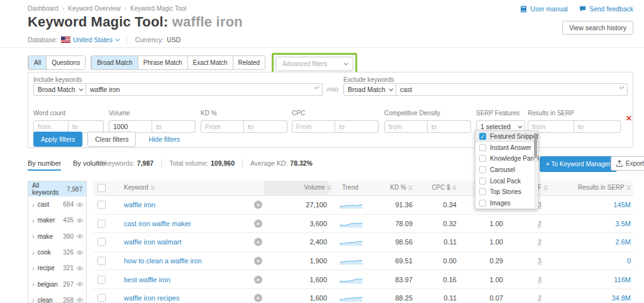 This screenshot has height=303, width=644. What do you see at coordinates (629, 261) in the screenshot?
I see `results-in-serp-link: 0` at bounding box center [629, 261].